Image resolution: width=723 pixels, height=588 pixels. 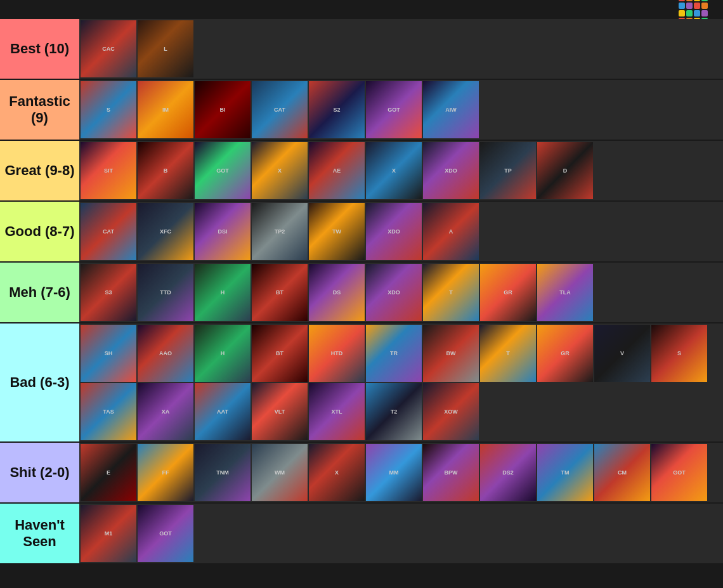 I want to click on movie-card: D, so click(x=565, y=171).